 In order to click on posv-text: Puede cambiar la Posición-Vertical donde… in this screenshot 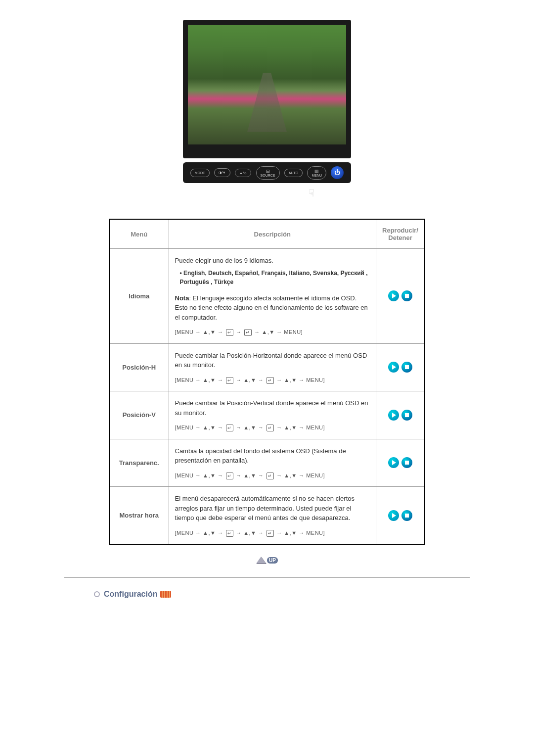, I will do `click(273, 408)`.